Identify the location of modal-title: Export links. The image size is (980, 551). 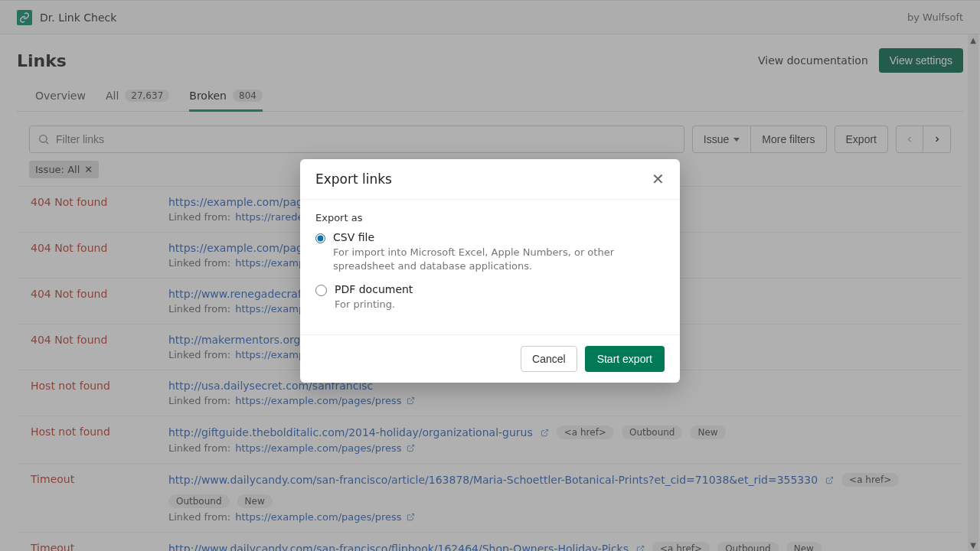
(354, 179).